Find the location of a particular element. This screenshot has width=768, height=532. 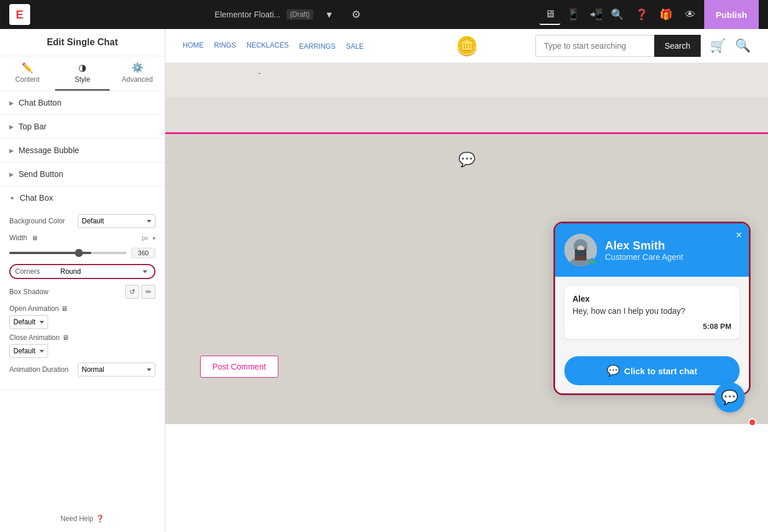

preview-icon: 👁 is located at coordinates (690, 15).